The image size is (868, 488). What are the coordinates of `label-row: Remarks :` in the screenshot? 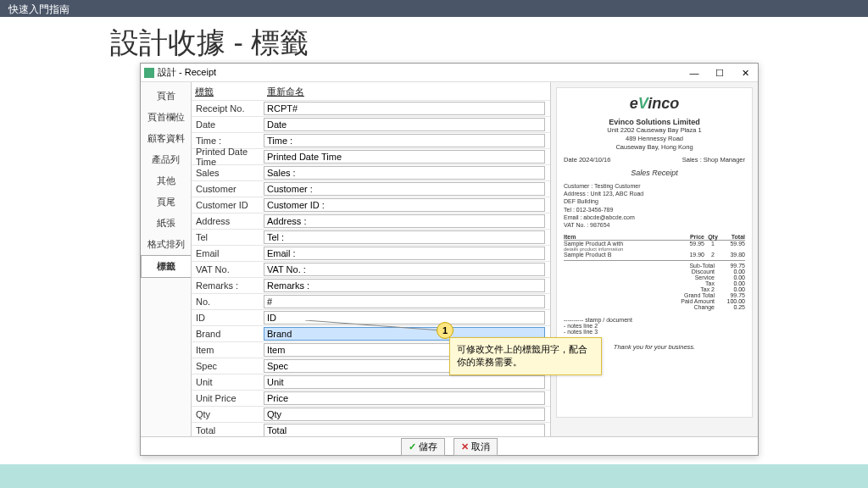 It's located at (371, 286).